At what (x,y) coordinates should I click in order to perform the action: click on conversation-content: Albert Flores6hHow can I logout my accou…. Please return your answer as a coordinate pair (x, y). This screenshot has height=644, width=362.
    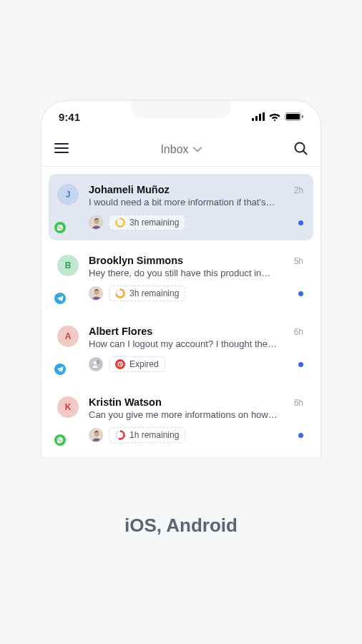
    Looking at the image, I should click on (196, 349).